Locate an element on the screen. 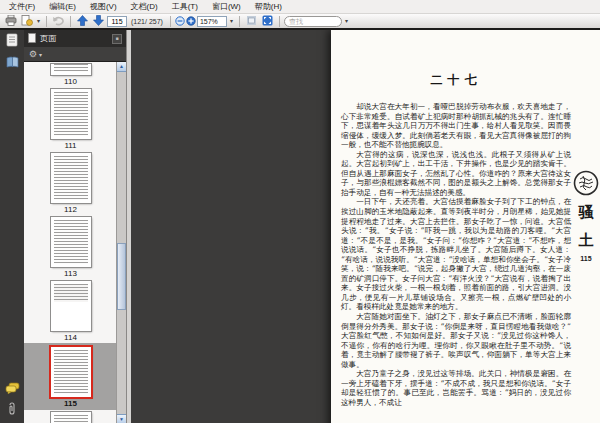  thumbnail-label: 115 is located at coordinates (70, 404).